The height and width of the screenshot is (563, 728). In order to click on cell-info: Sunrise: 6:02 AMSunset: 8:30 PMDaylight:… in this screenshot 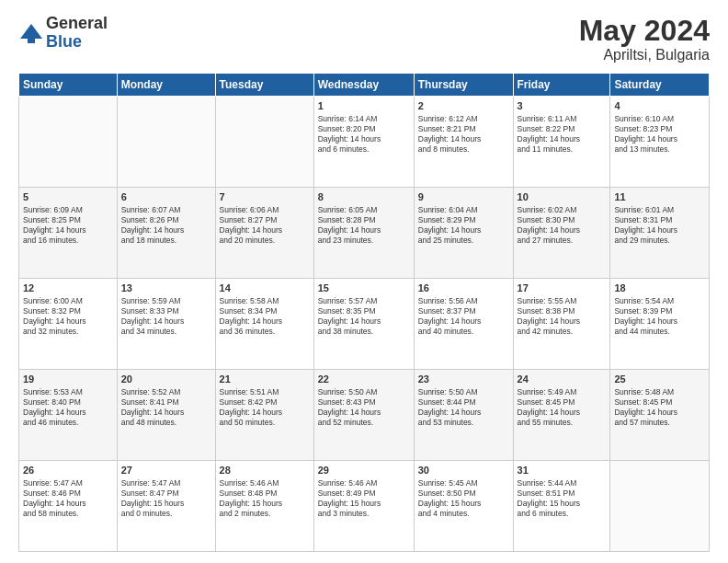, I will do `click(563, 225)`.